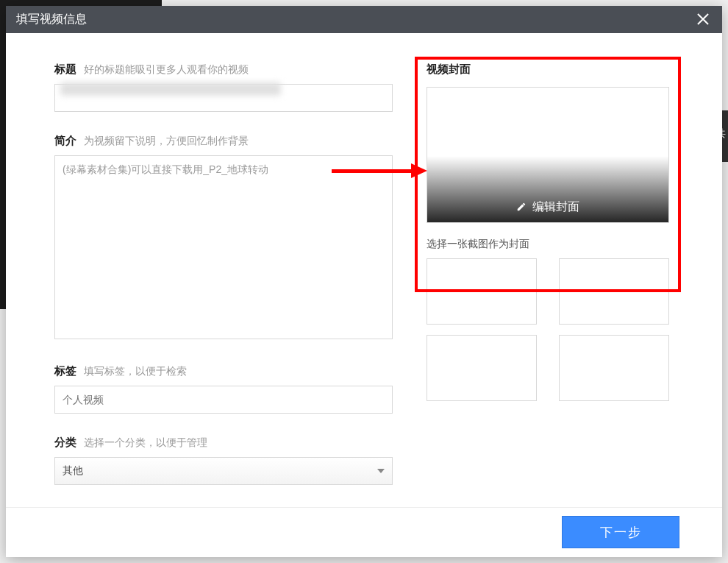 This screenshot has height=563, width=728. I want to click on close-icon, so click(703, 19).